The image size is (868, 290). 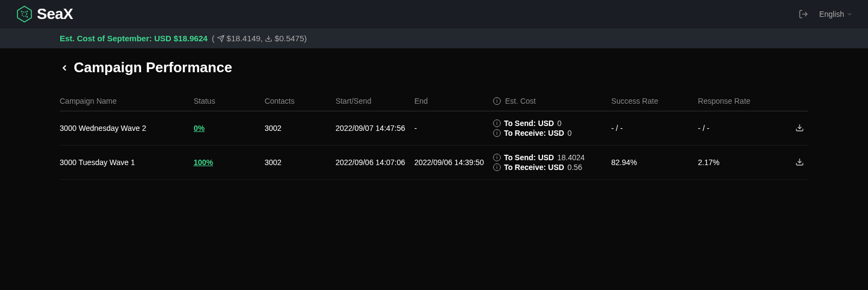 What do you see at coordinates (571, 157) in the screenshot?
I see `cost-send-value: 18.4024` at bounding box center [571, 157].